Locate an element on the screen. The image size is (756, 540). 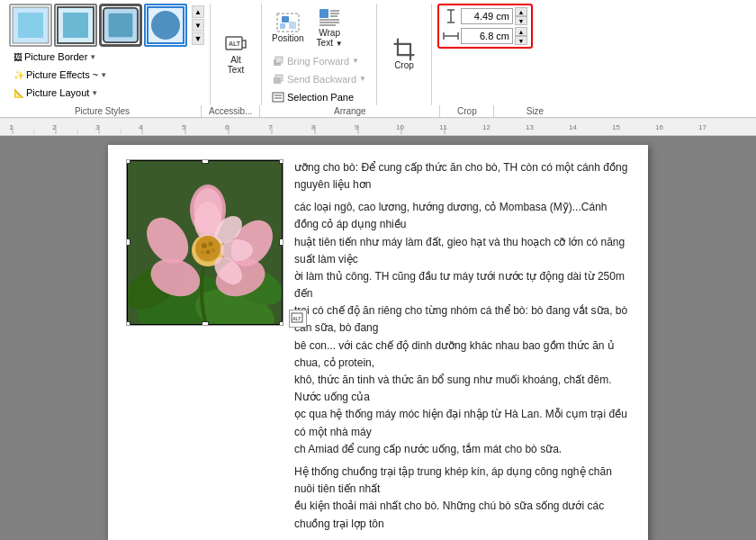
arrange-bottom-col: Bring Forward ▼ Send Backward ▼ Selectio… is located at coordinates (319, 79).